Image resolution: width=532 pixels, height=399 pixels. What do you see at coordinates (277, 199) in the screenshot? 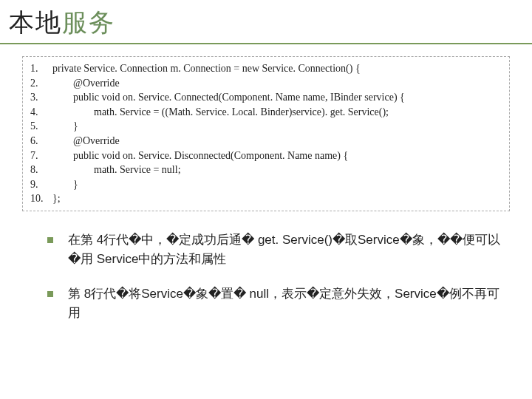
I see `code-text: };` at bounding box center [277, 199].